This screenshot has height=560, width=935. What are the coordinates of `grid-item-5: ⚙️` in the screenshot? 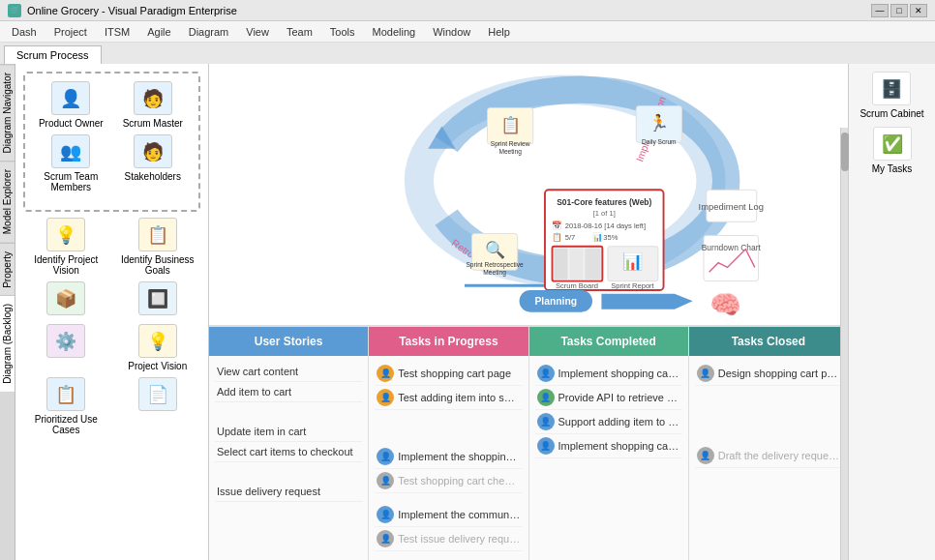 It's located at (66, 348).